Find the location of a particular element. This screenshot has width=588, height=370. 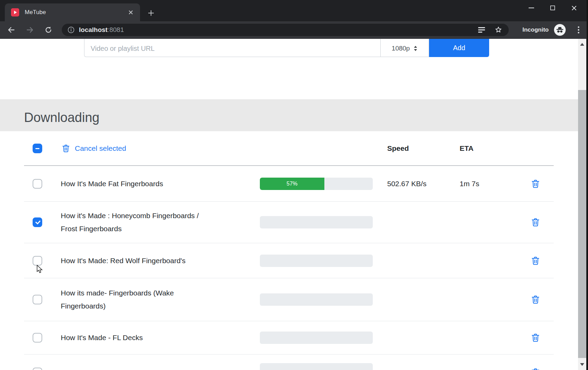

download-title: How It's Made: Red Wolf Fingerboard's is located at coordinates (123, 261).